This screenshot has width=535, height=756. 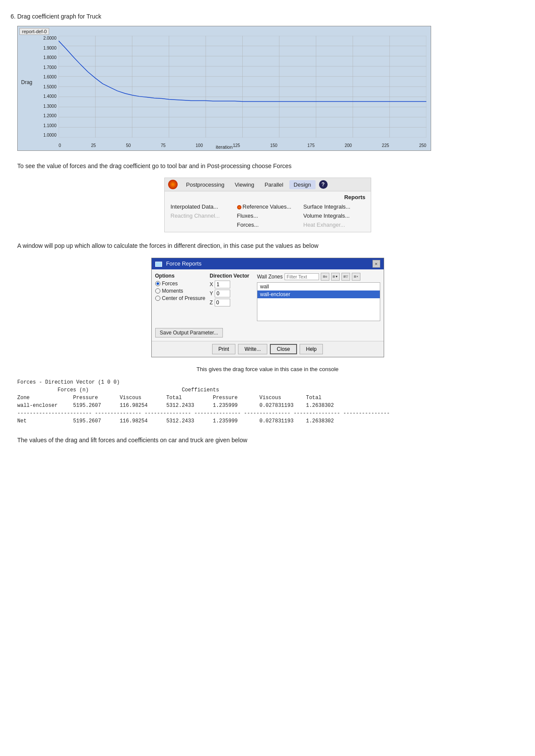 What do you see at coordinates (274, 184) in the screenshot?
I see `menu-item-parallel: Parallel` at bounding box center [274, 184].